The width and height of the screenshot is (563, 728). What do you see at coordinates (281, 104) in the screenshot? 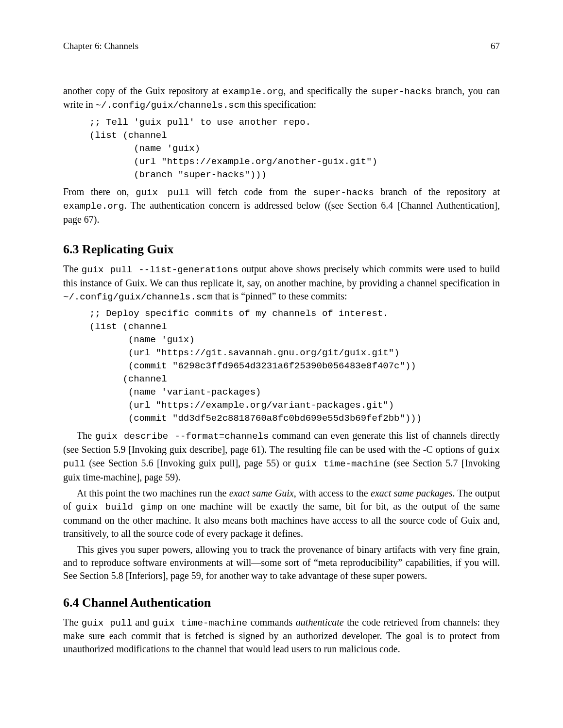
I see `text: this specification:` at bounding box center [281, 104].